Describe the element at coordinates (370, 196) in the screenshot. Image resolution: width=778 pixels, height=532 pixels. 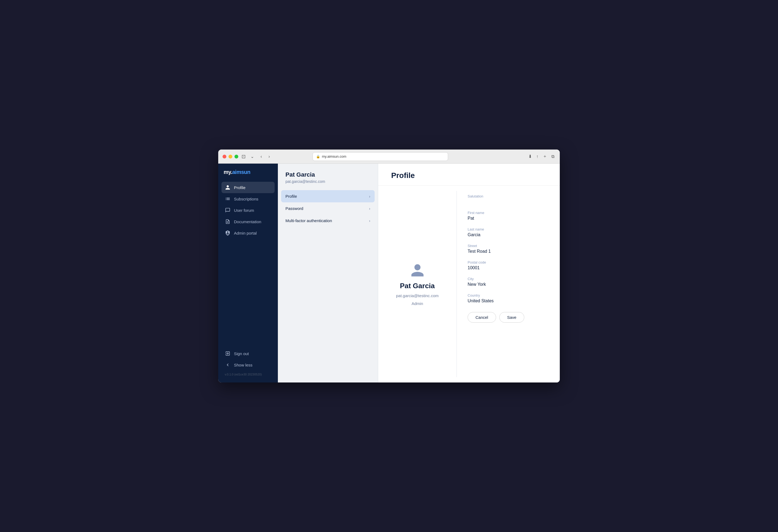
I see `profile-chevron-right-icon: ›` at that location.